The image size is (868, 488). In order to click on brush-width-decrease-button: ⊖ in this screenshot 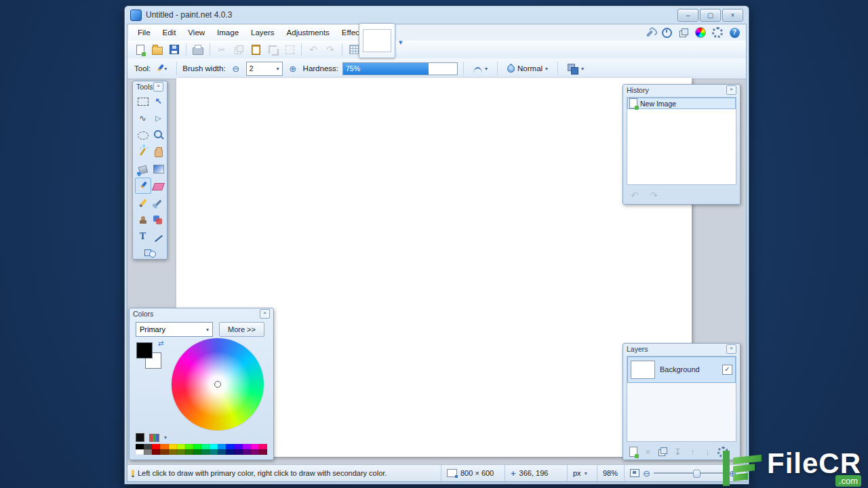, I will do `click(236, 69)`.